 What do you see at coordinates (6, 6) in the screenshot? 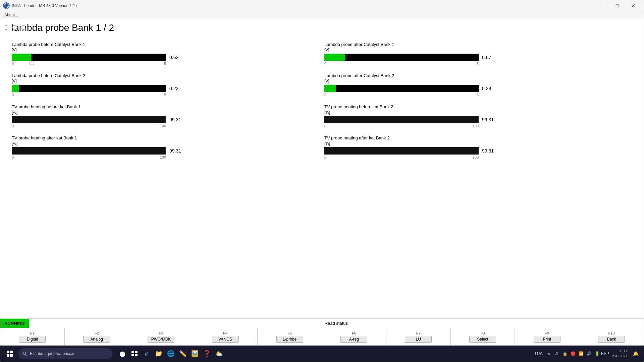
I see `app-logo` at bounding box center [6, 6].